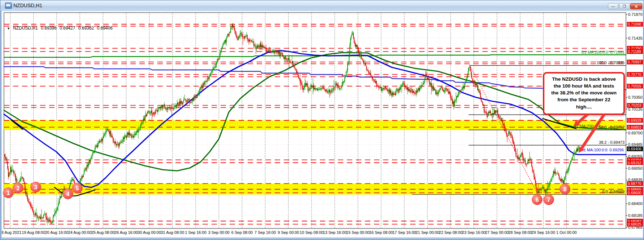 The image size is (644, 240). What do you see at coordinates (635, 168) in the screenshot?
I see `price-tick-label: 0.69050` at bounding box center [635, 168].